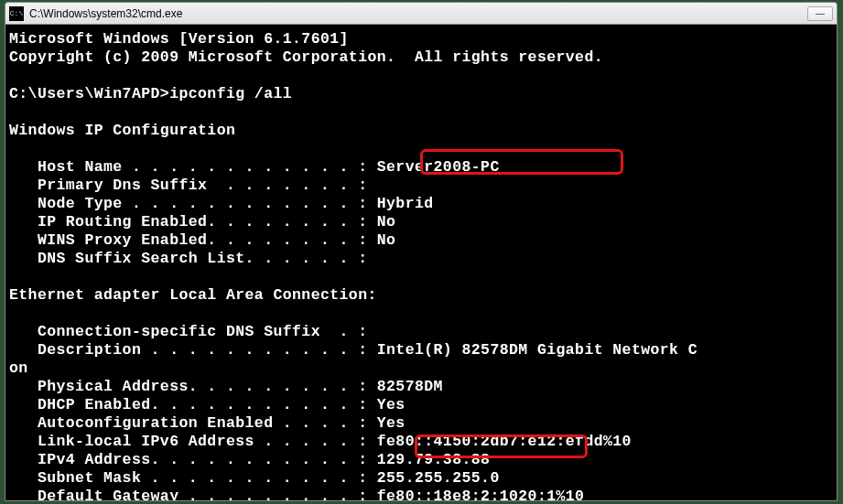 The width and height of the screenshot is (843, 504). I want to click on minimize-button: —, so click(820, 14).